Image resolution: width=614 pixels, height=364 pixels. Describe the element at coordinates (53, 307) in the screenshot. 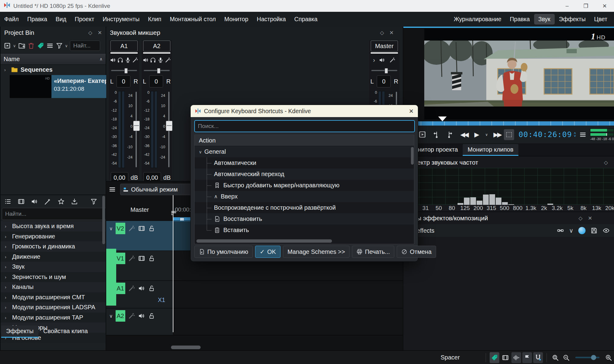

I see `effect-category-row: ›Модули расширения LADSPA` at that location.